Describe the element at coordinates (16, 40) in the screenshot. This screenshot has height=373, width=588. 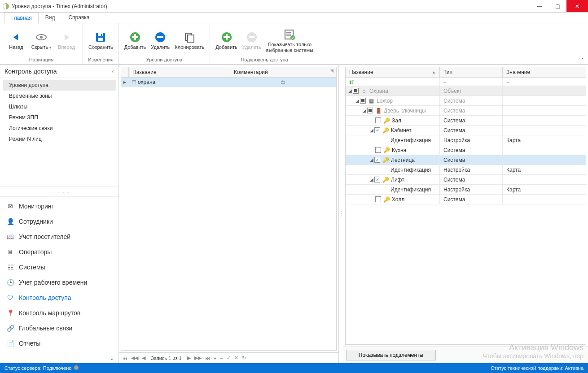
I see `back-button: Назад` at that location.